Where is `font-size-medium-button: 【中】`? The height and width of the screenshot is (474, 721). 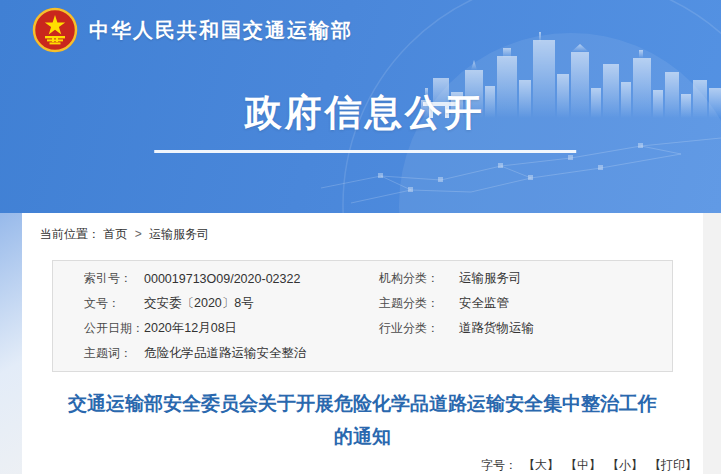 font-size-medium-button: 【中】 is located at coordinates (583, 465).